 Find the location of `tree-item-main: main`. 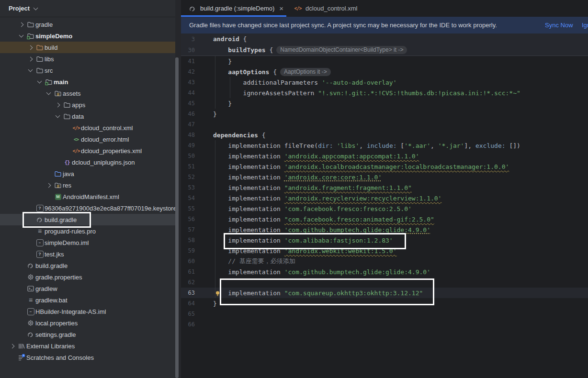

tree-item-main: main is located at coordinates (88, 82).